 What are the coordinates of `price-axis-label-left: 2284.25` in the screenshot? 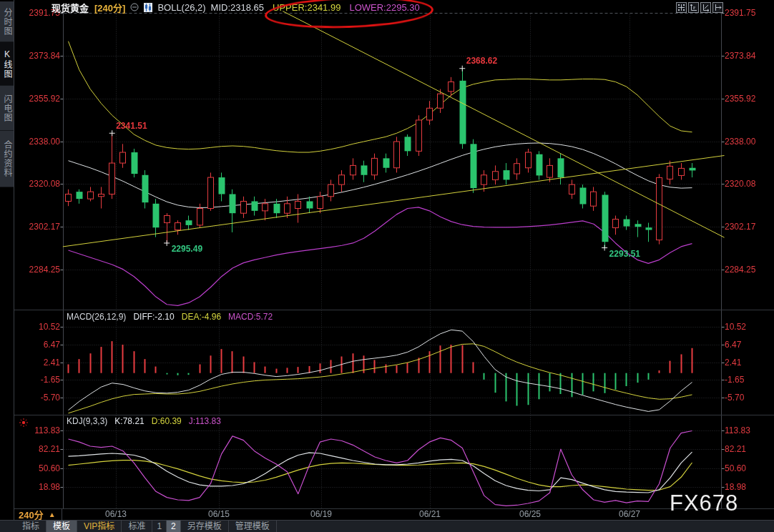 It's located at (39, 270).